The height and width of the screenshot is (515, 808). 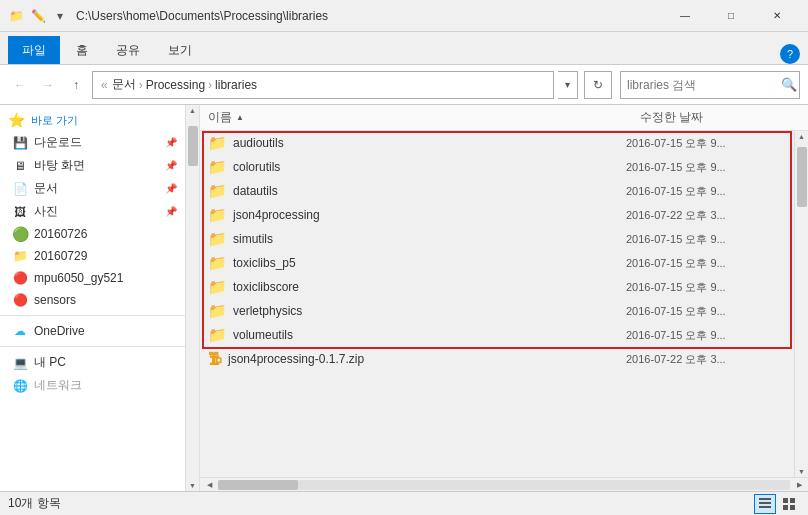 I want to click on tab-file: 파일, so click(x=34, y=50).